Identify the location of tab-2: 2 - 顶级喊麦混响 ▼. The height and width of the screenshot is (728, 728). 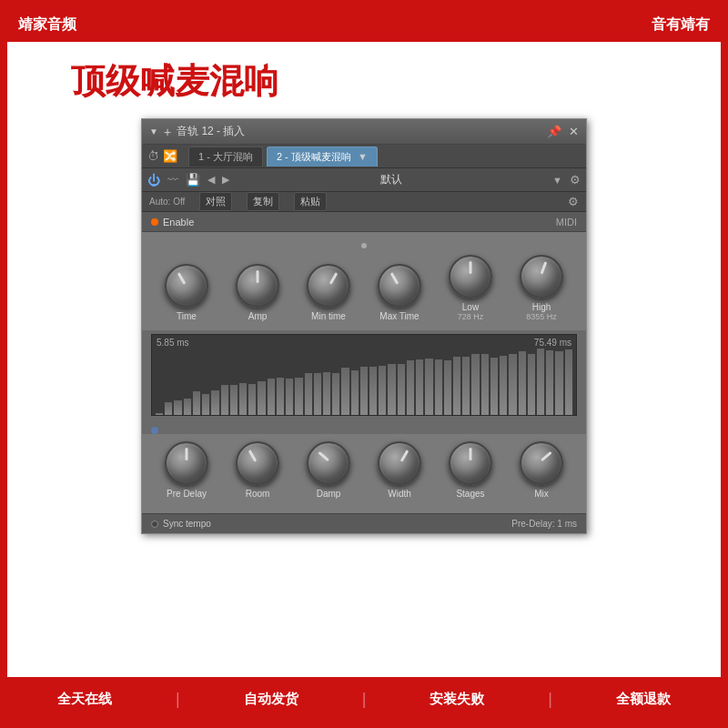
(322, 157).